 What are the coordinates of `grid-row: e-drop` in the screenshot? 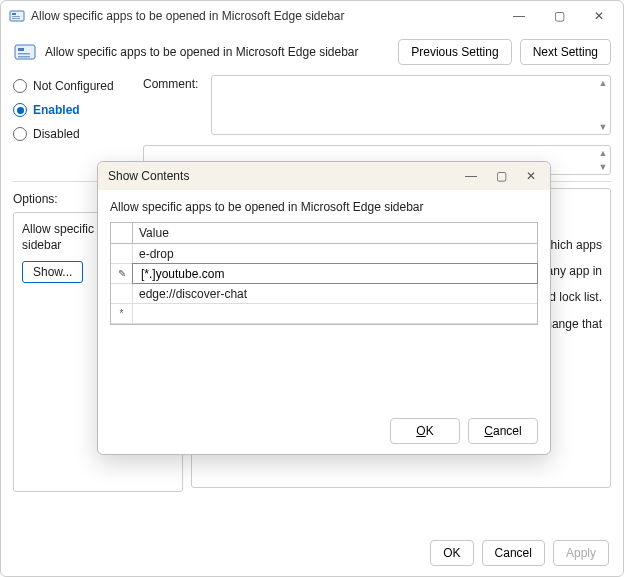 It's located at (324, 254).